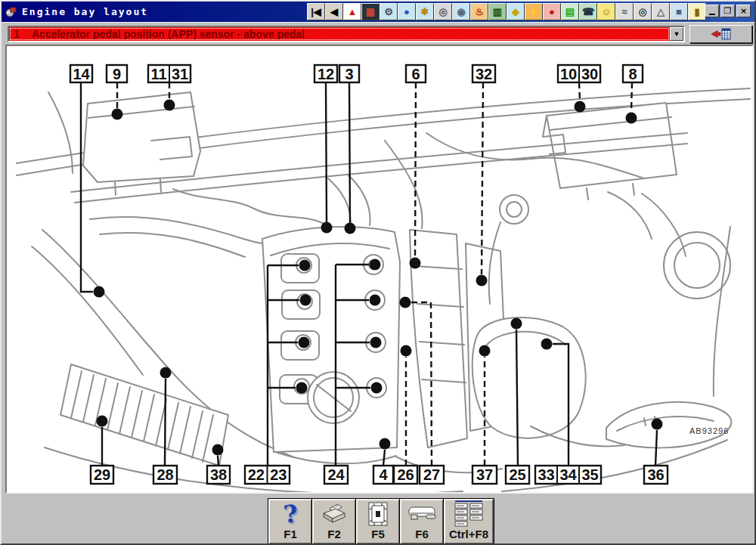  What do you see at coordinates (425, 12) in the screenshot?
I see `timing-belt-icon: ✱` at bounding box center [425, 12].